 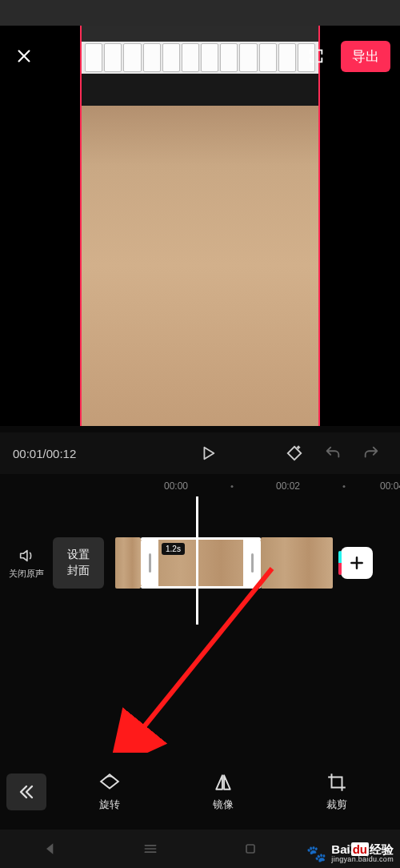 What do you see at coordinates (26, 573) in the screenshot?
I see `mute-label: 关闭原声` at bounding box center [26, 573].